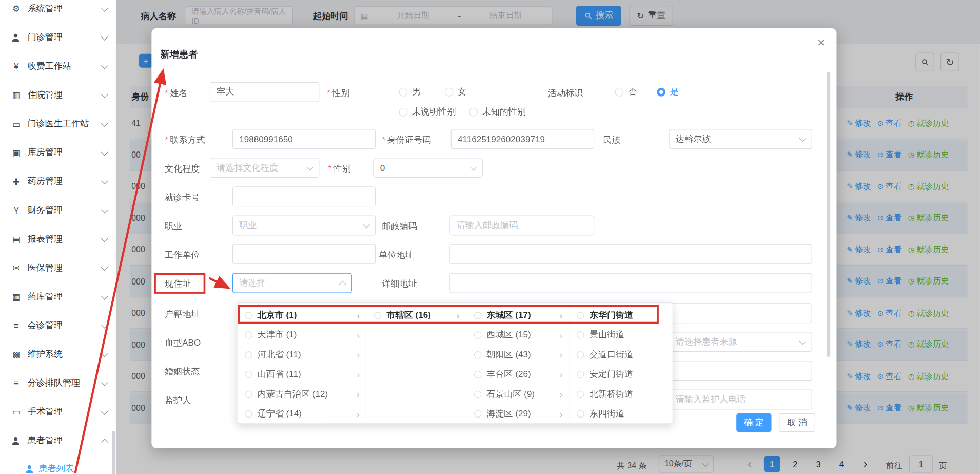  I want to click on cascader-option-shixiaqu: 市辖区 (16)›, so click(416, 315).